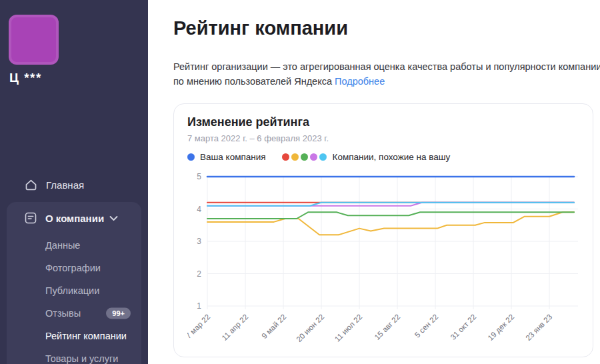 The width and height of the screenshot is (600, 364). What do you see at coordinates (74, 299) in the screenshot?
I see `about-company-subitems: Данные Фотографии Публикации Отзывы 99+ …` at bounding box center [74, 299].